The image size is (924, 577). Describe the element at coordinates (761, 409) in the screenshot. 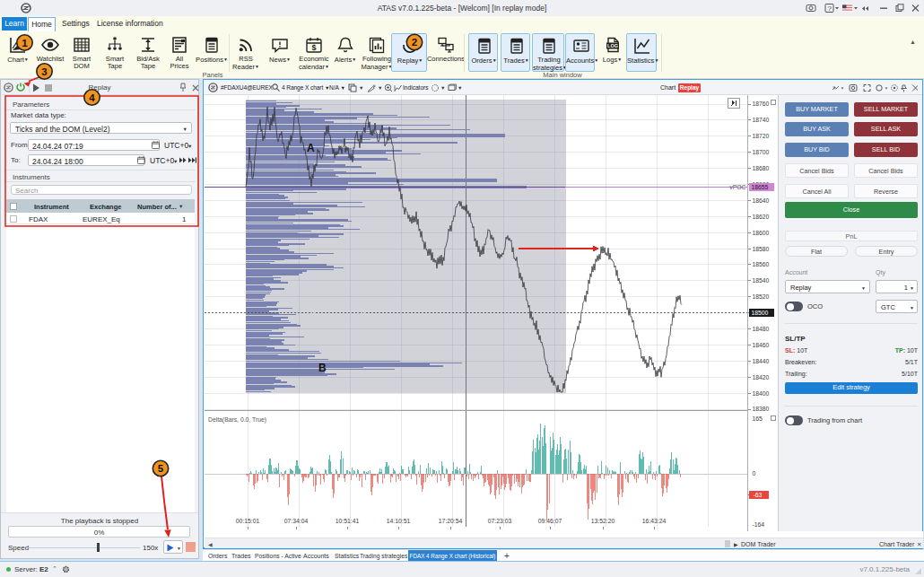

I see `svg-text: 18380` at that location.